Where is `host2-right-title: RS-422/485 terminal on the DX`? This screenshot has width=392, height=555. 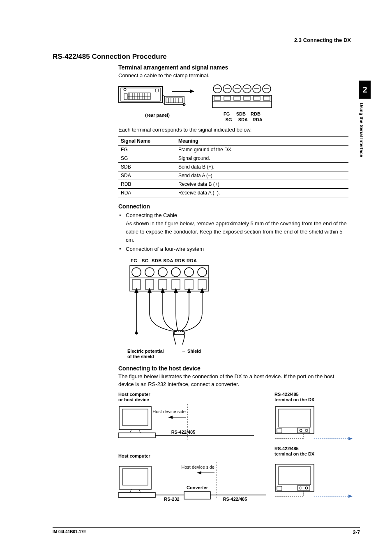 host2-right-title: RS-422/485 terminal on the DX is located at coordinates (316, 451).